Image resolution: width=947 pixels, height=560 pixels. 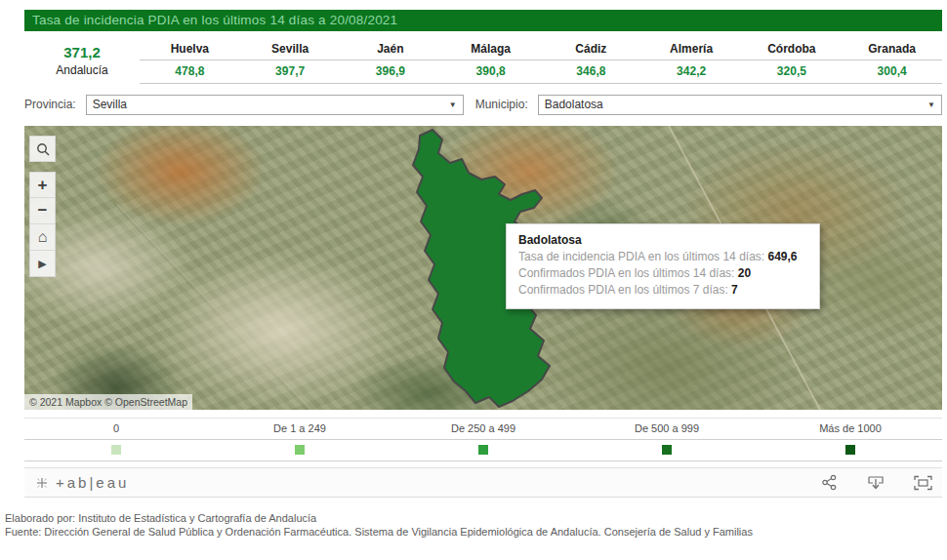 What do you see at coordinates (109, 104) in the screenshot?
I see `provincia-selected-value: Sevilla` at bounding box center [109, 104].